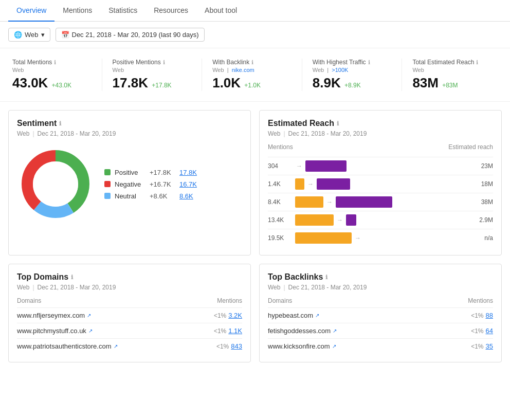  What do you see at coordinates (352, 62) in the screenshot?
I see `stat-label: With Highest Traffic ℹ` at bounding box center [352, 62].